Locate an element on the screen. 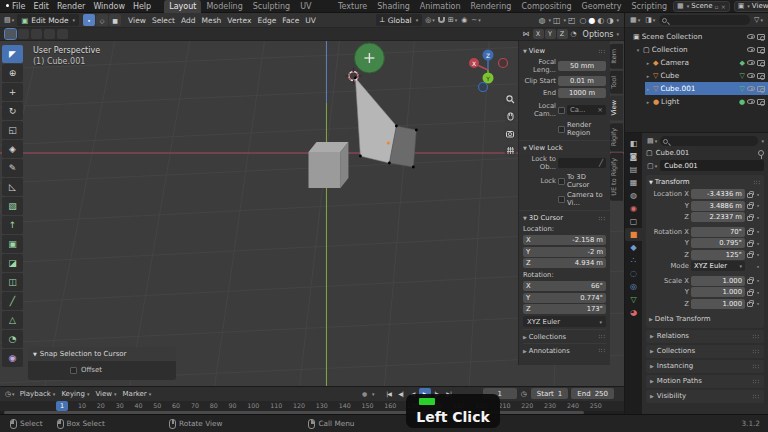  breadcrumb-object-name: Cube.001 is located at coordinates (673, 153).